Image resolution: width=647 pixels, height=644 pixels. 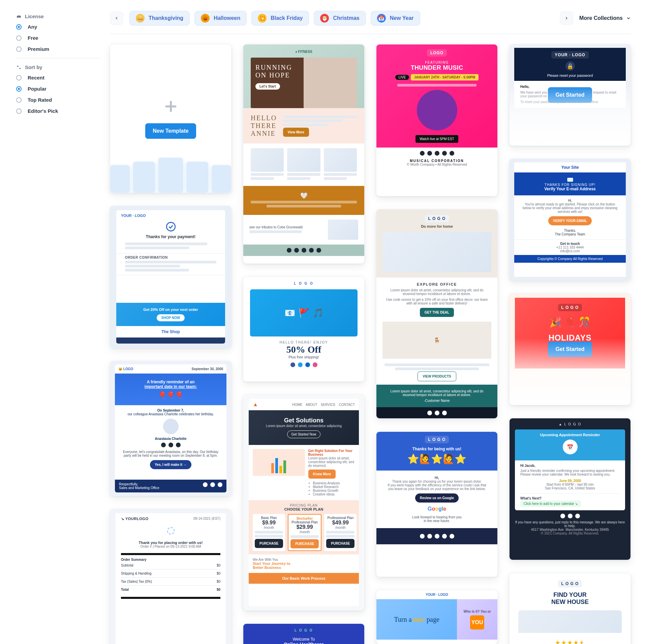 I want to click on sort-option-popular: Popular, so click(x=58, y=89).